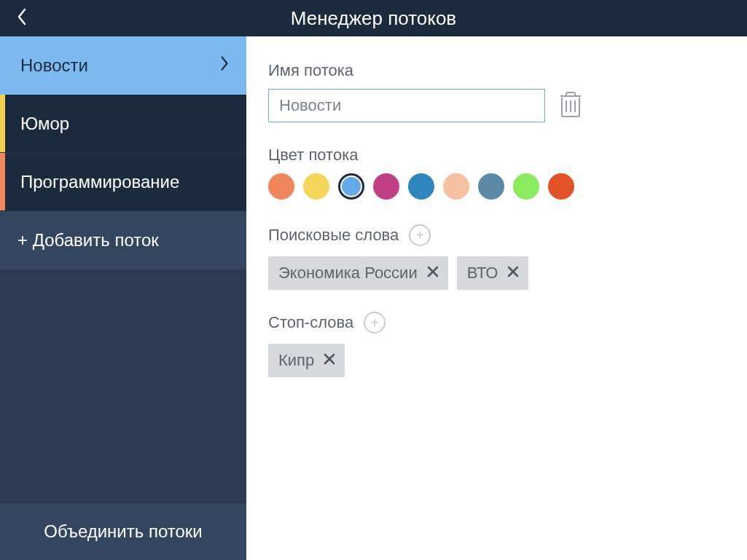 This screenshot has height=560, width=747. What do you see at coordinates (571, 106) in the screenshot?
I see `delete-stream-button` at bounding box center [571, 106].